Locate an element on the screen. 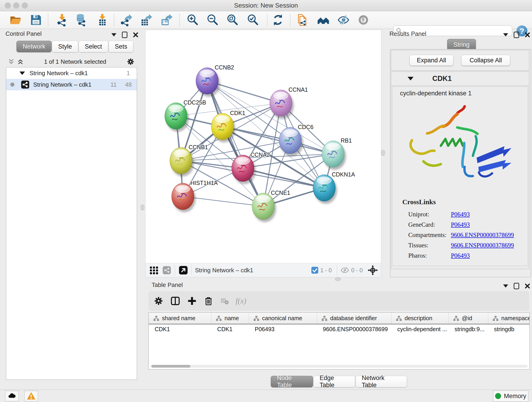 This screenshot has height=402, width=532. tab-node-table: Node Table is located at coordinates (292, 382).